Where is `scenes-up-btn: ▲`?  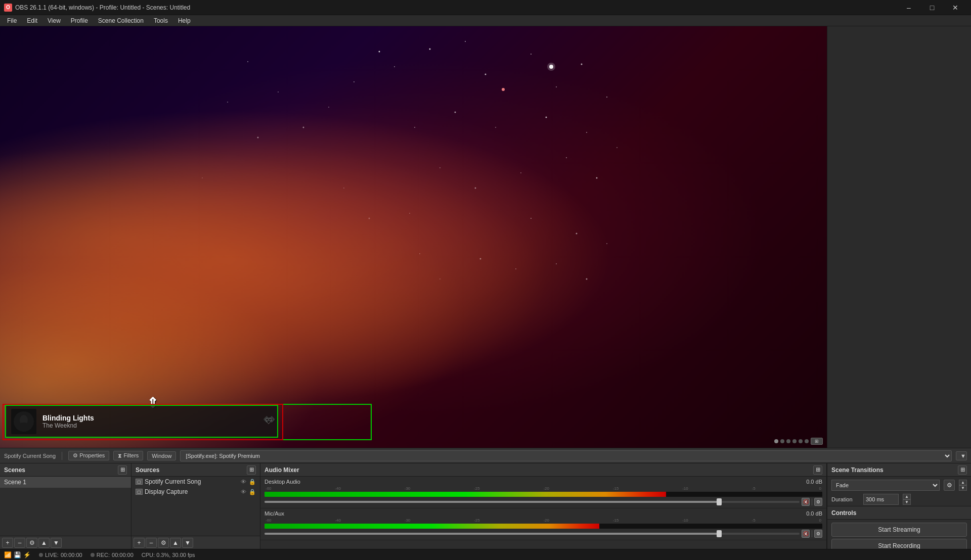 scenes-up-btn: ▲ is located at coordinates (44, 543).